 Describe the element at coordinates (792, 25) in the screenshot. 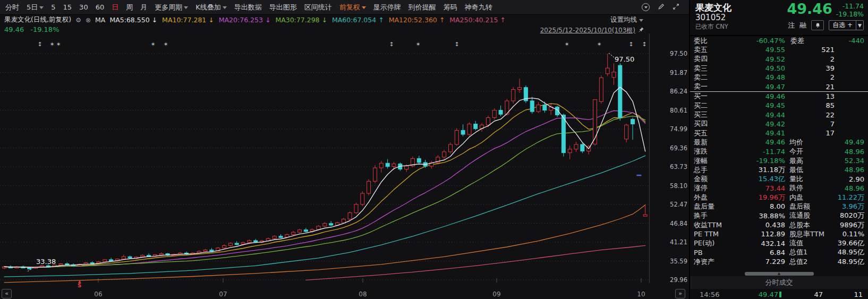

I see `tag-note: 注` at that location.